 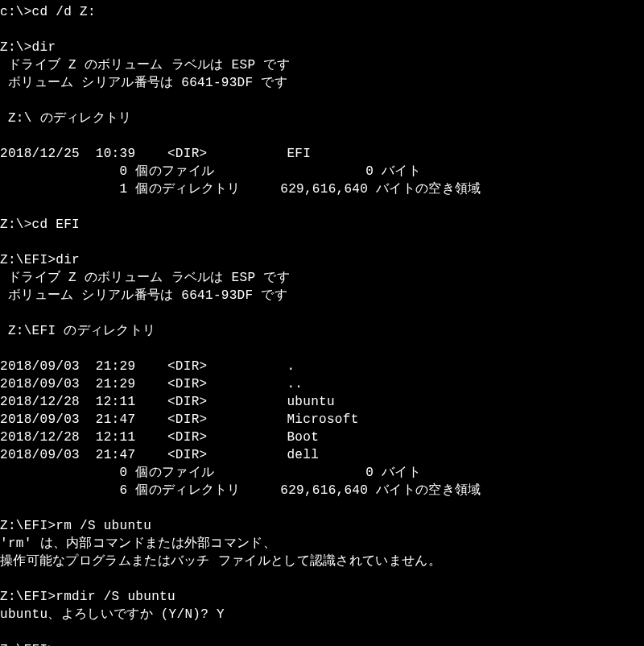 What do you see at coordinates (77, 331) in the screenshot?
I see `output-text: Z:\EFI のディレクトリ` at bounding box center [77, 331].